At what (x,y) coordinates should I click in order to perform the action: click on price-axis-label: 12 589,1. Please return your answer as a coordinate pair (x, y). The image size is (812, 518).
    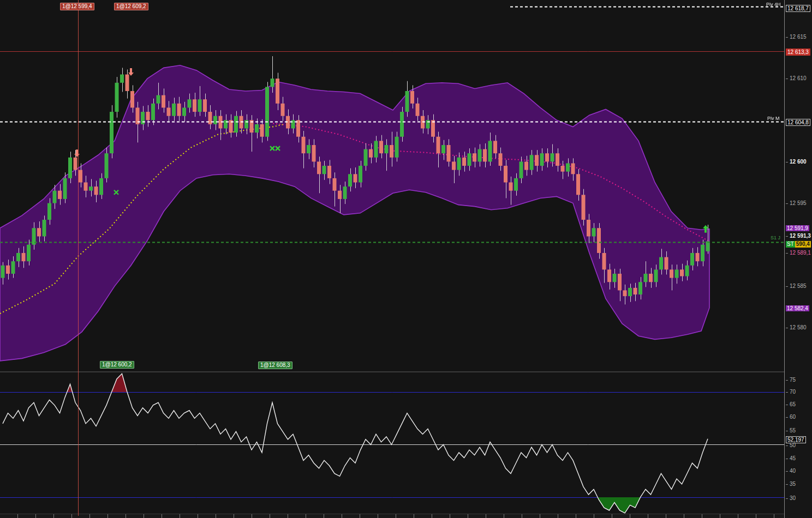
    Looking at the image, I should click on (798, 253).